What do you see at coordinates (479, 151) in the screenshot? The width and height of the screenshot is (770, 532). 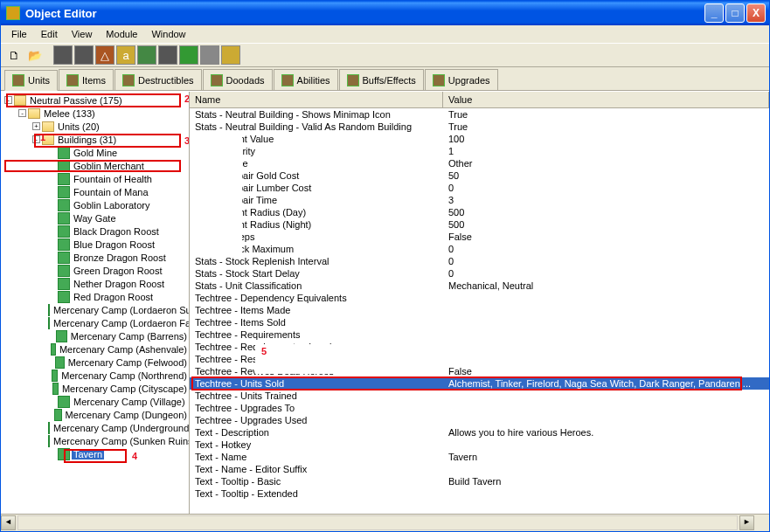 I see `property-row: Stats - Priority1` at bounding box center [479, 151].